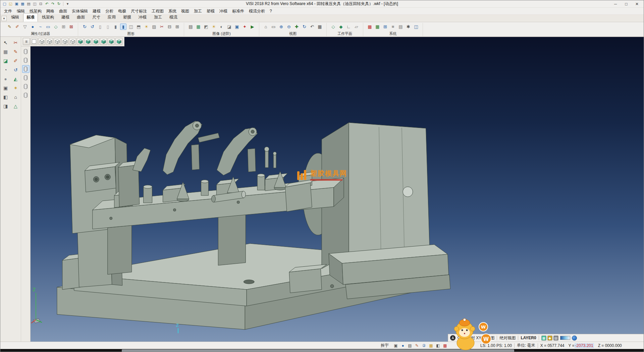 This screenshot has width=644, height=352. I want to click on print-preview-icon: ◫, so click(35, 4).